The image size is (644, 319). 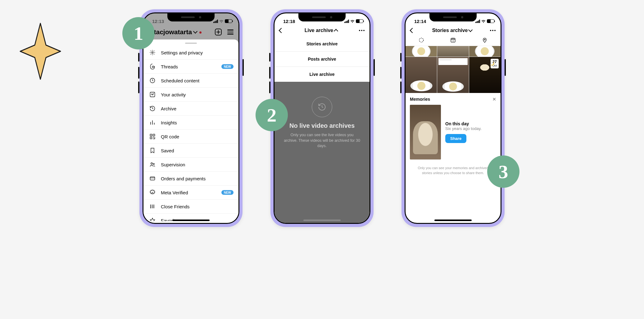 What do you see at coordinates (463, 129) in the screenshot?
I see `memory-subtitle: Six years ago today.` at bounding box center [463, 129].